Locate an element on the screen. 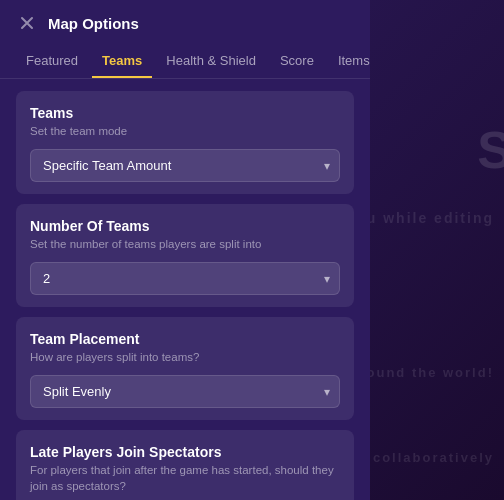  team-placement-title: Team Placement is located at coordinates (185, 339).